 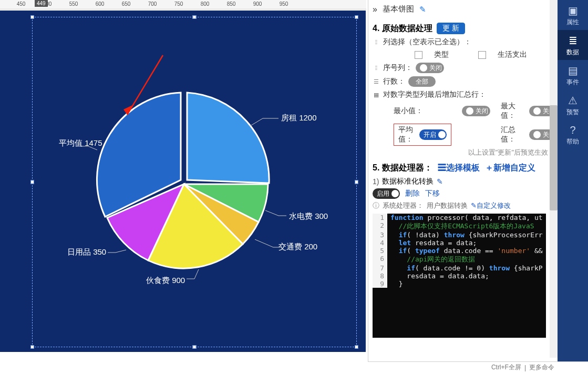 I want to click on pie-label-food: 伙食费 900, so click(x=166, y=281).